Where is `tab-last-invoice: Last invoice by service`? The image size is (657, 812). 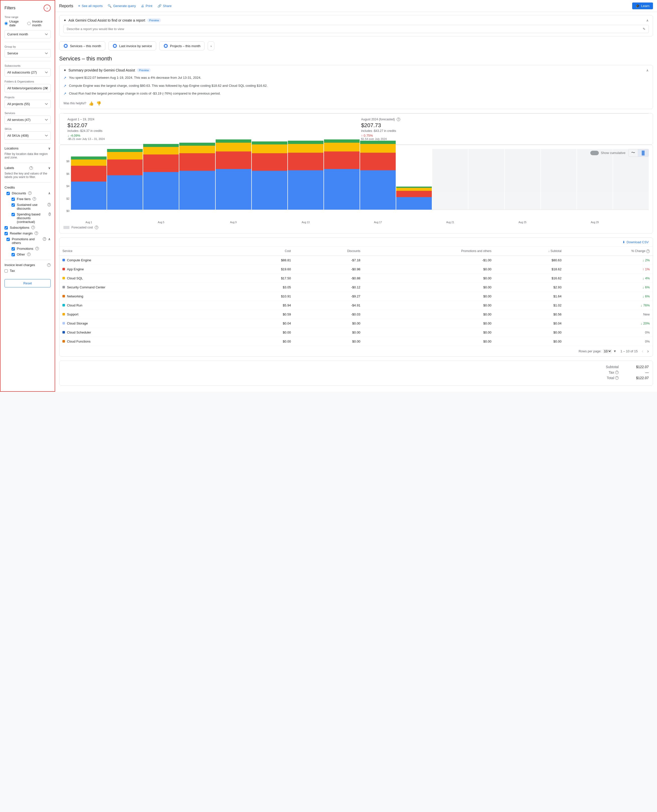 tab-last-invoice: Last invoice by service is located at coordinates (132, 46).